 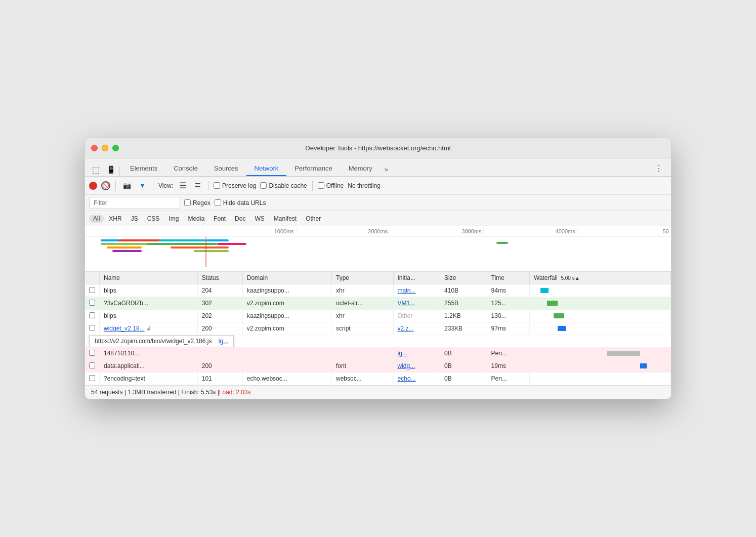 I want to click on row-domain: echo.websoc..., so click(x=287, y=379).